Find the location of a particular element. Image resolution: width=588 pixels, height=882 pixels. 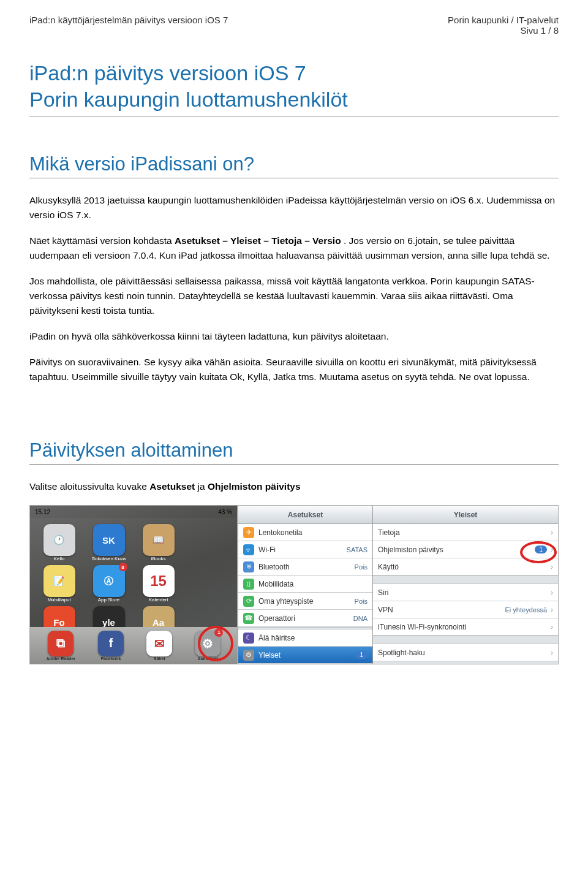

app-label: Kalenteri is located at coordinates (159, 599).